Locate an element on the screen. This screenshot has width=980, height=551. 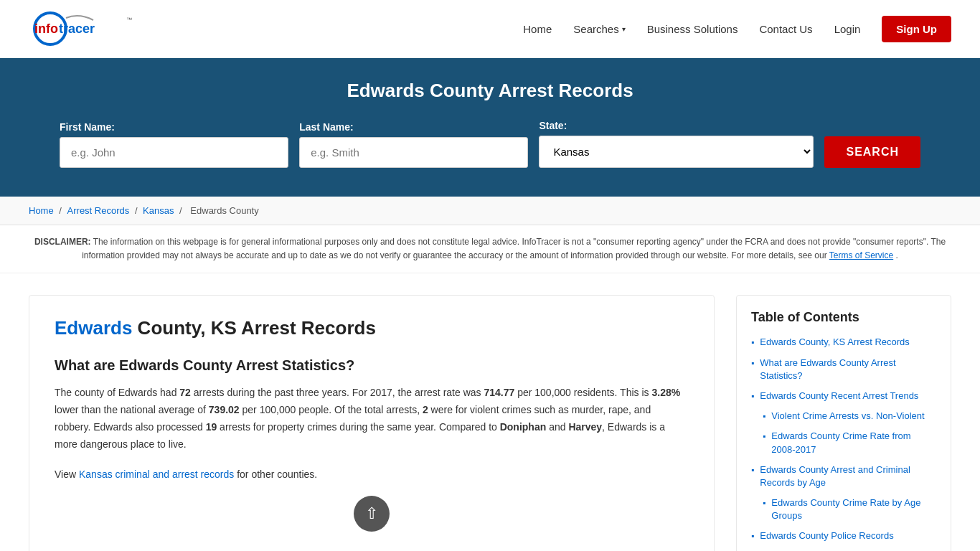
toc-item-4: Edwards County Crime Rate from 2008-2017 is located at coordinates (854, 443).